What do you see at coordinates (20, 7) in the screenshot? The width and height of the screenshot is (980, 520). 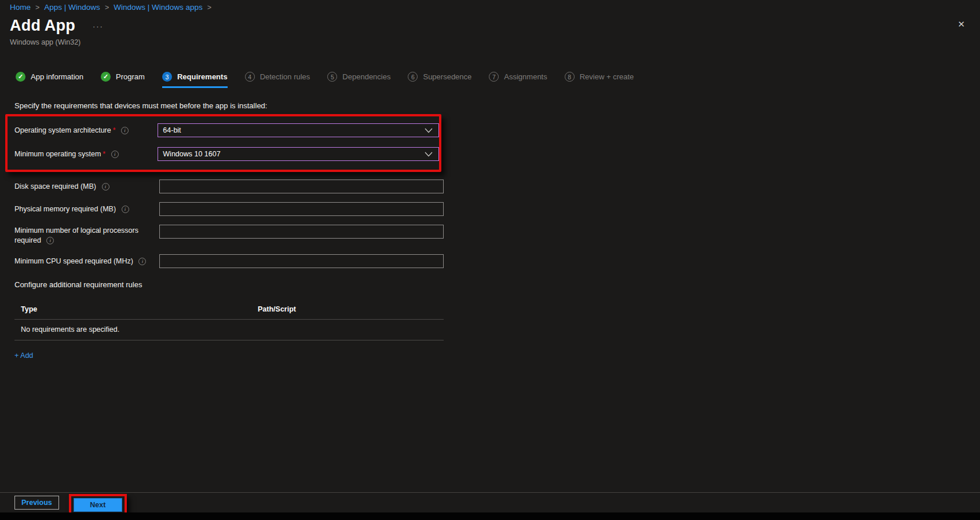 I see `breadcrumb-home: Home` at bounding box center [20, 7].